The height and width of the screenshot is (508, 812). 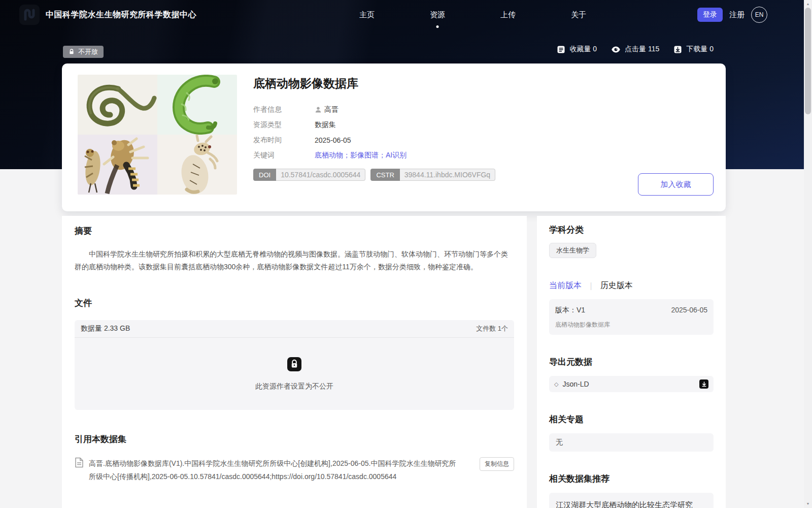 I want to click on nav-about: 关于, so click(x=579, y=15).